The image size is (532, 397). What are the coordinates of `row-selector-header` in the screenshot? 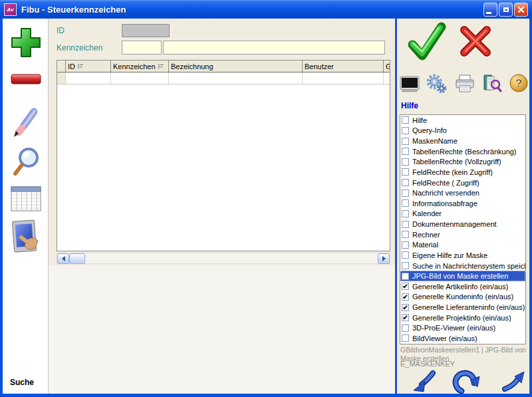 It's located at (61, 66).